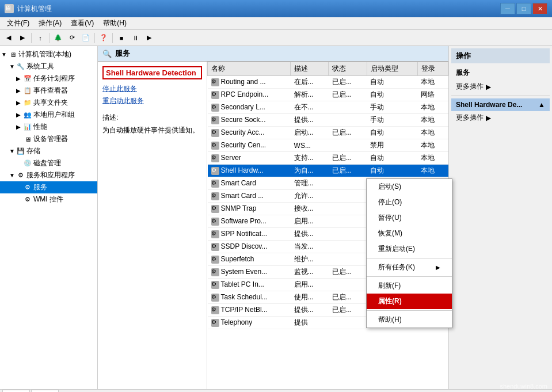 This screenshot has width=552, height=392. Describe the element at coordinates (121, 38) in the screenshot. I see `stop-button: ■` at that location.